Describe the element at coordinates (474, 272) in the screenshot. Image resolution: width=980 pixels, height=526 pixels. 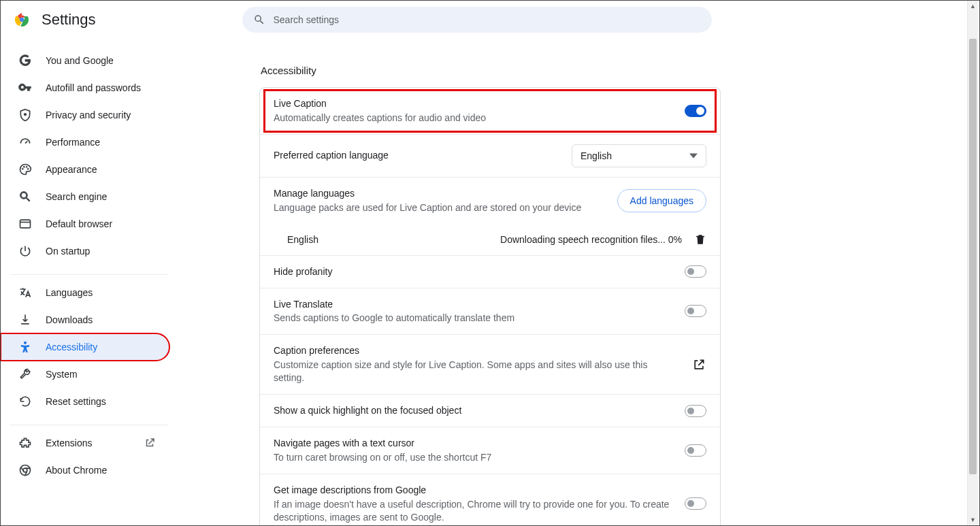
I see `hide-profanity-title: Hide profanity` at that location.